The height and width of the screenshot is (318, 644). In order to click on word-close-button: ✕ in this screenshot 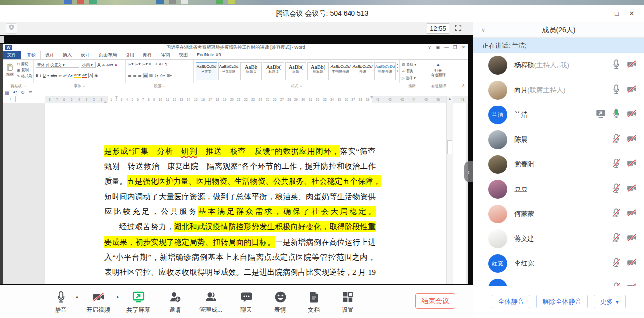, I will do `click(463, 48)`.